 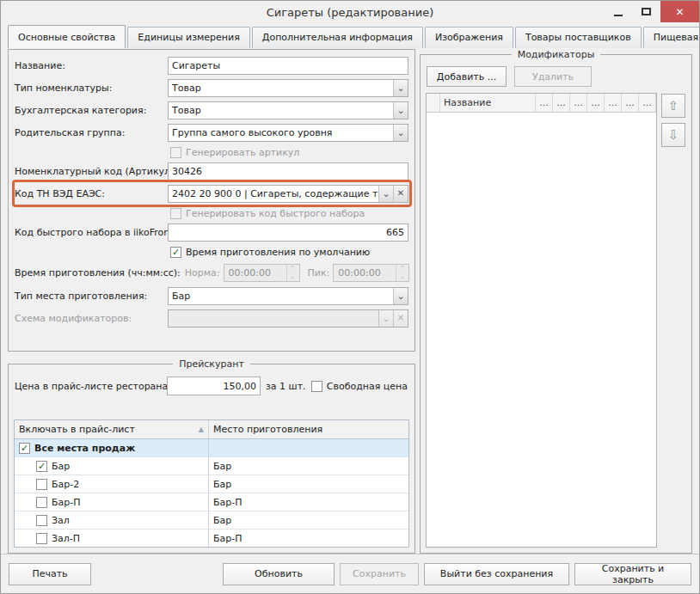 What do you see at coordinates (470, 38) in the screenshot?
I see `tab-images: Изображения` at bounding box center [470, 38].